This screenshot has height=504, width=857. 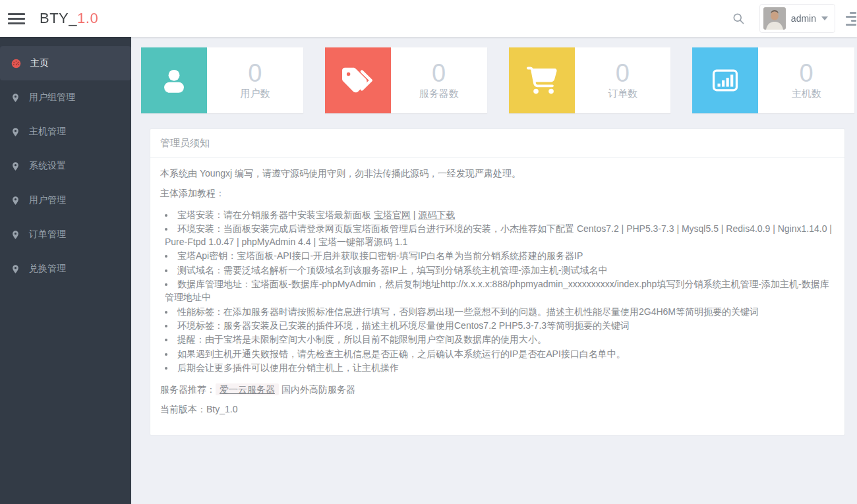 What do you see at coordinates (775, 18) in the screenshot?
I see `user-avatar-photo` at bounding box center [775, 18].